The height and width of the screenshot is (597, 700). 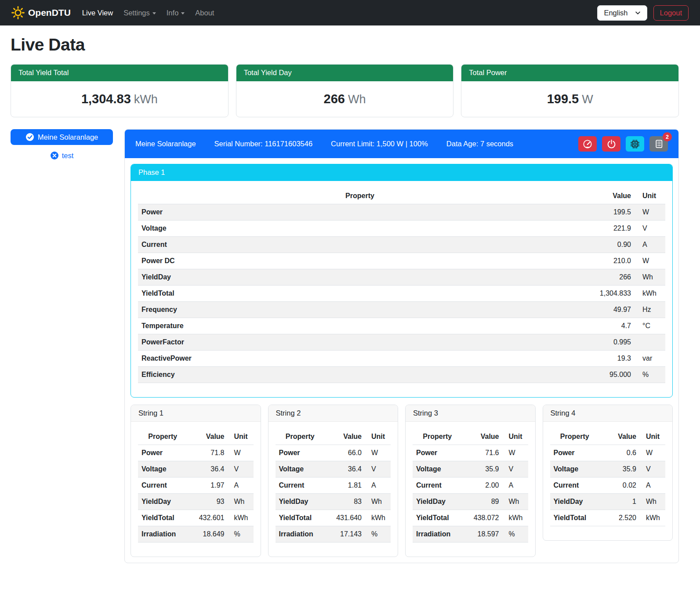 I want to click on table-row: Voltage221.9V, so click(x=402, y=228).